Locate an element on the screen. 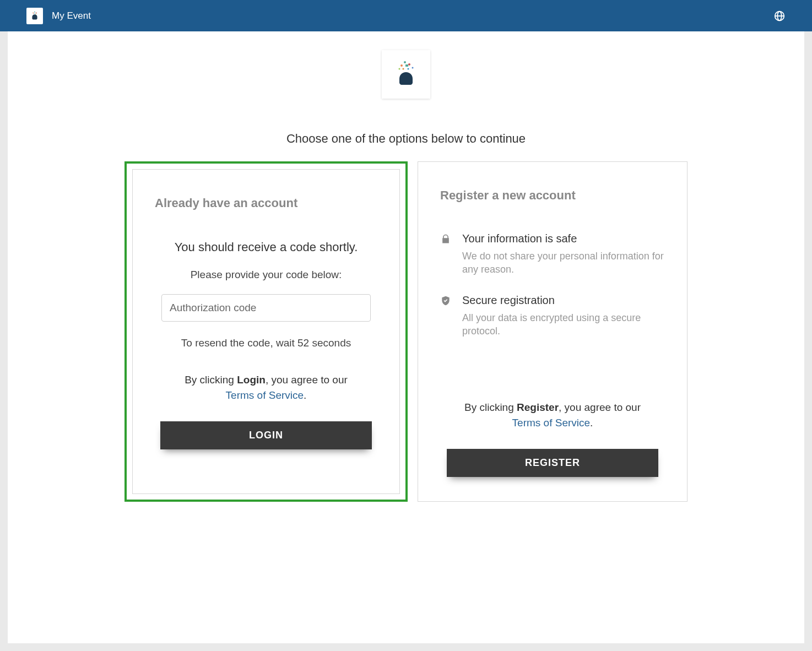  feature-desc: We do not share your personal informatio… is located at coordinates (564, 263).